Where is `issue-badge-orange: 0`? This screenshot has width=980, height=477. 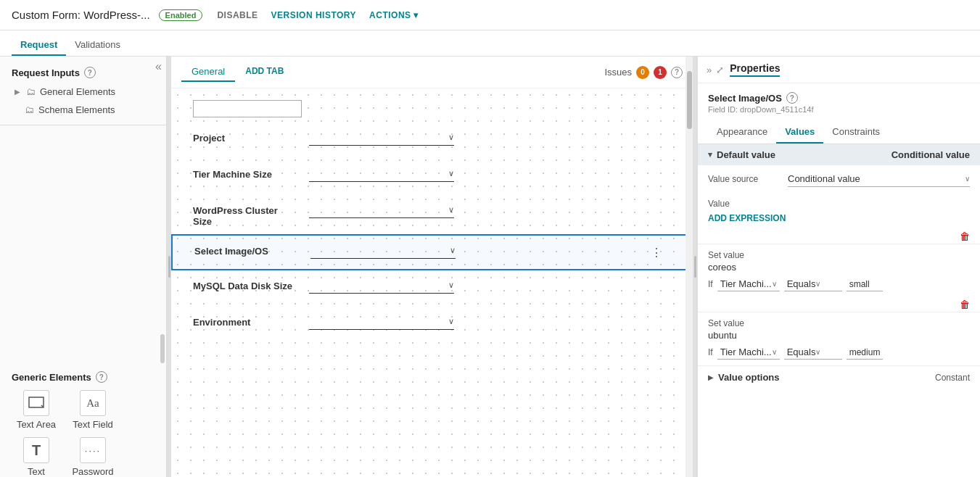
issue-badge-orange: 0 is located at coordinates (643, 72).